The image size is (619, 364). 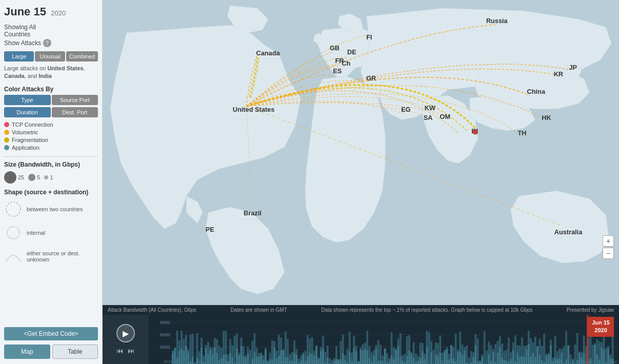 I want to click on fragmentation-dot, so click(x=7, y=140).